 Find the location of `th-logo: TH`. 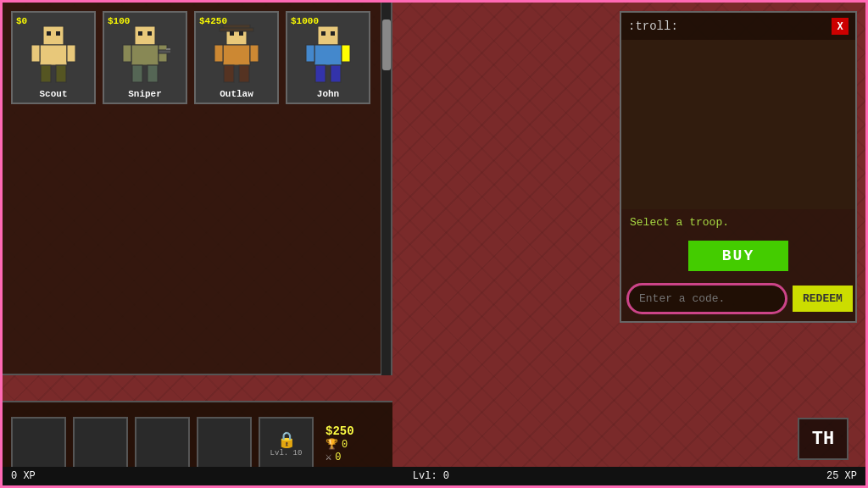

th-logo: TH is located at coordinates (823, 439).